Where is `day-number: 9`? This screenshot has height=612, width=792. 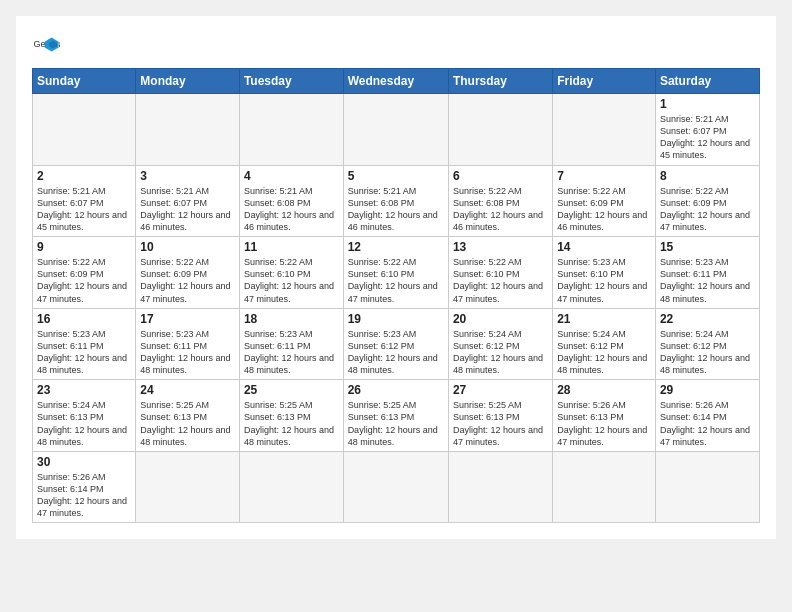 day-number: 9 is located at coordinates (84, 247).